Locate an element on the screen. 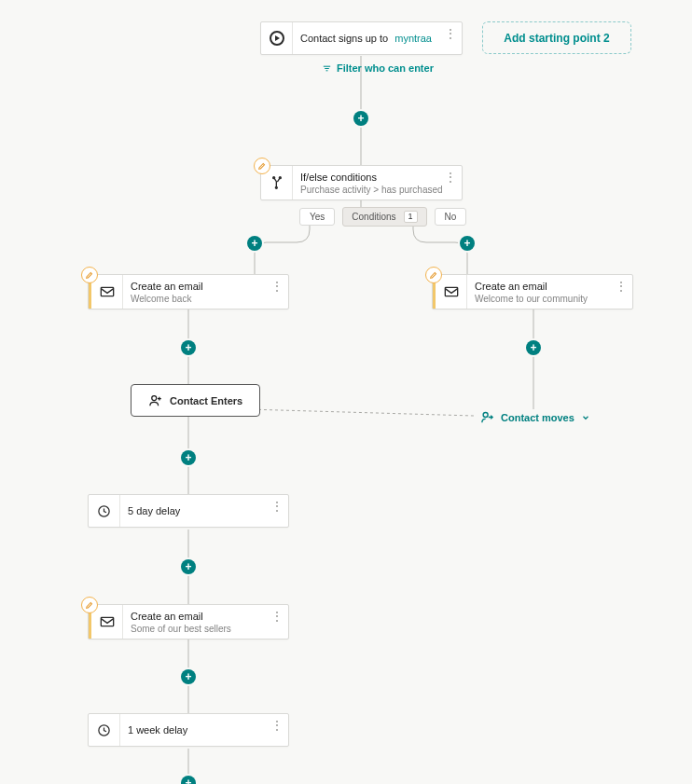 This screenshot has height=784, width=692. email-subtitle: Welcome back is located at coordinates (205, 298).